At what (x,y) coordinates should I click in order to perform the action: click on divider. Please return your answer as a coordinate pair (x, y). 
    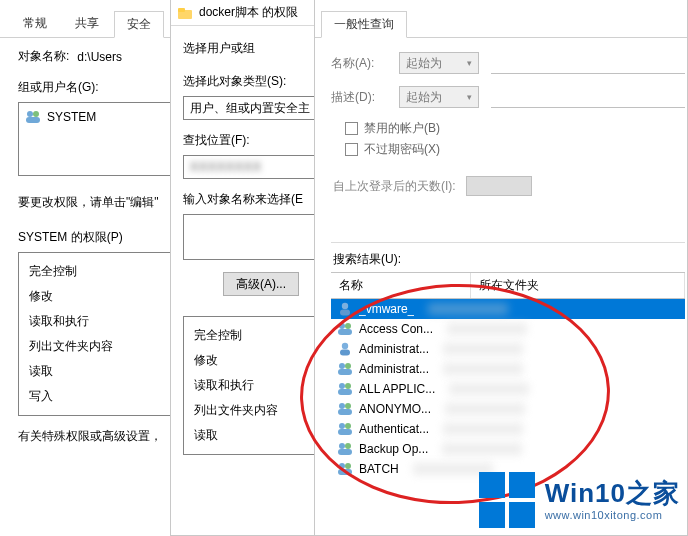
    Looking at the image, I should click on (508, 242).